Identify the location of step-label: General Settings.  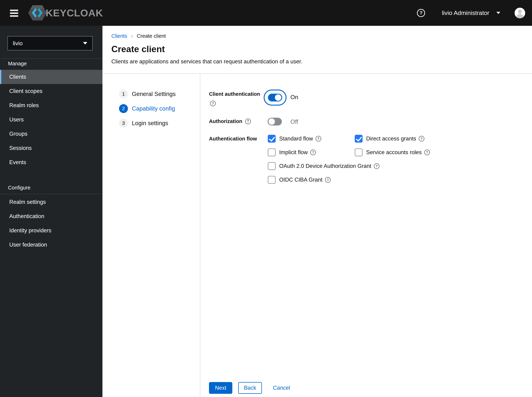
(154, 94).